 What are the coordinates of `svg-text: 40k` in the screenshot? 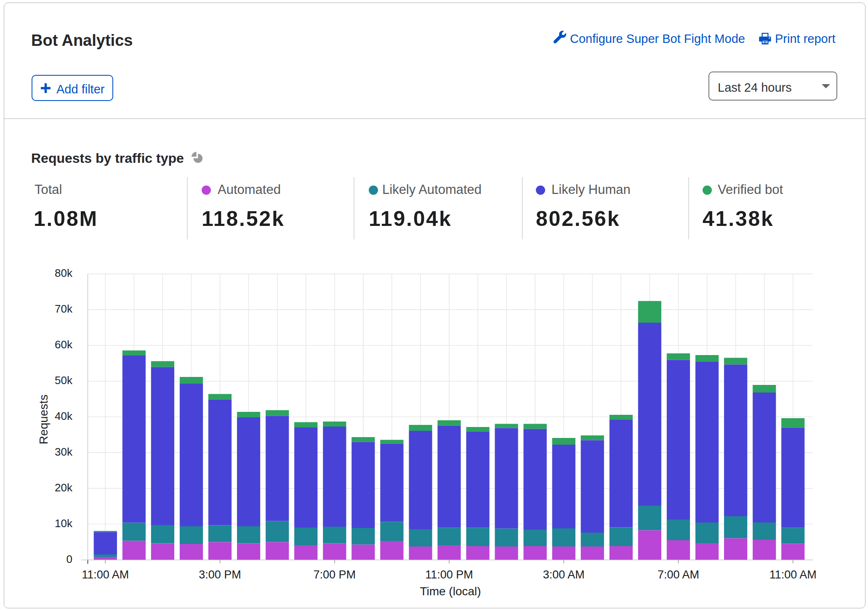 It's located at (64, 416).